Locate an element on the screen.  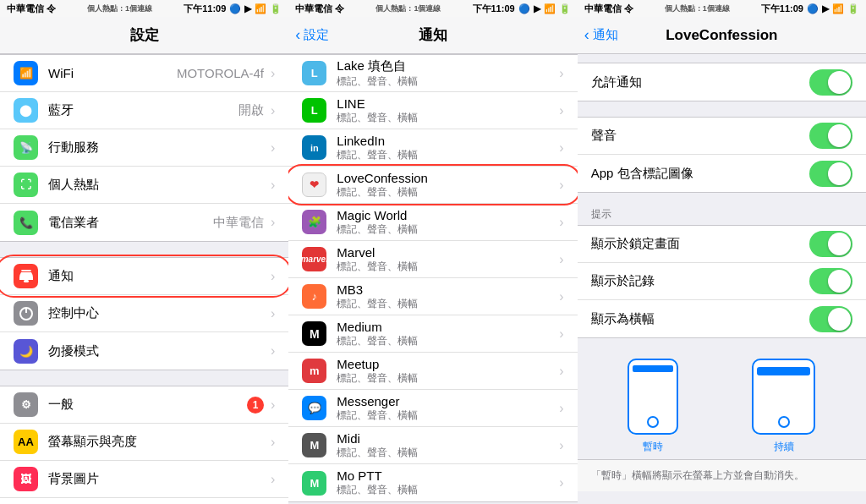
alerts-section-header: 提示 is located at coordinates (722, 213).